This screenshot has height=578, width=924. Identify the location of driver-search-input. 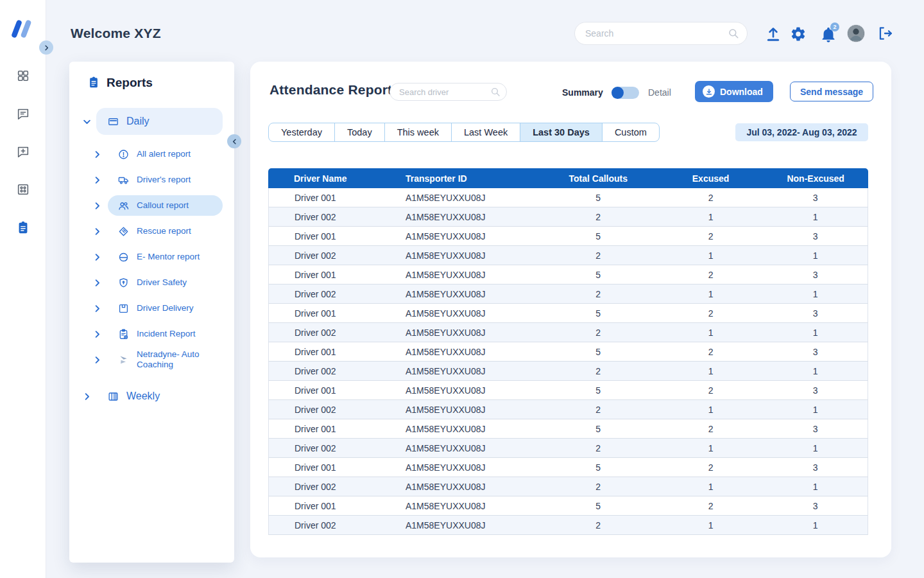
(448, 92).